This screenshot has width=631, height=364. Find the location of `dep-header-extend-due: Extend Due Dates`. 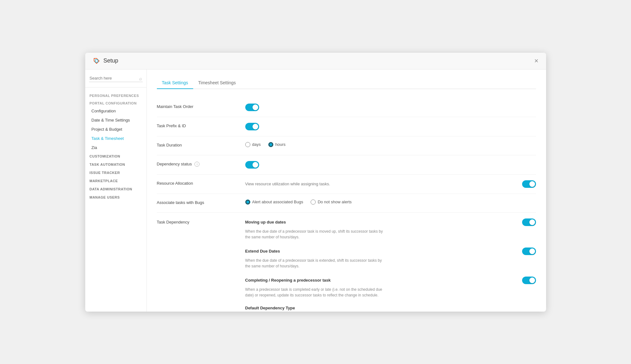

dep-header-extend-due: Extend Due Dates is located at coordinates (391, 251).